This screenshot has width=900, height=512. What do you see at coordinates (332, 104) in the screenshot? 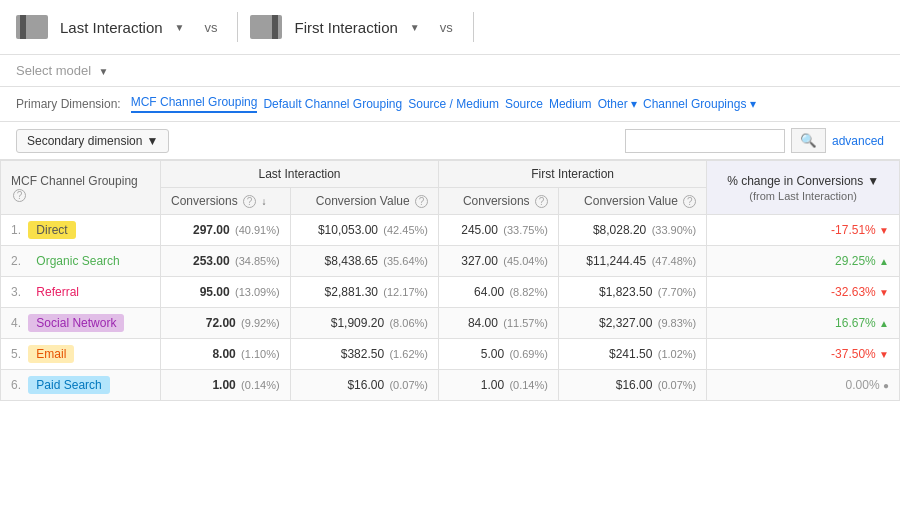
I see `dim-default-channel: Default Channel Grouping` at bounding box center [332, 104].